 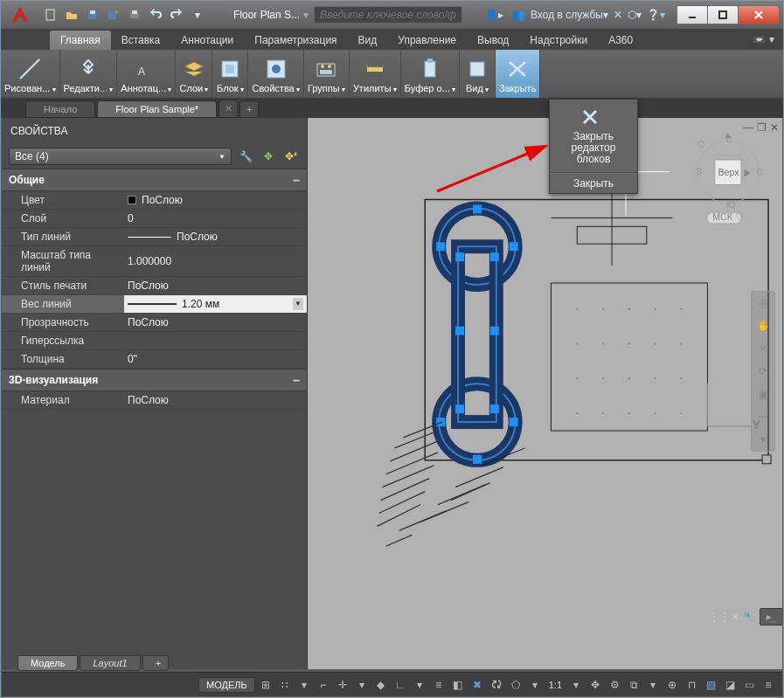 What do you see at coordinates (135, 15) in the screenshot?
I see `print-icon` at bounding box center [135, 15].